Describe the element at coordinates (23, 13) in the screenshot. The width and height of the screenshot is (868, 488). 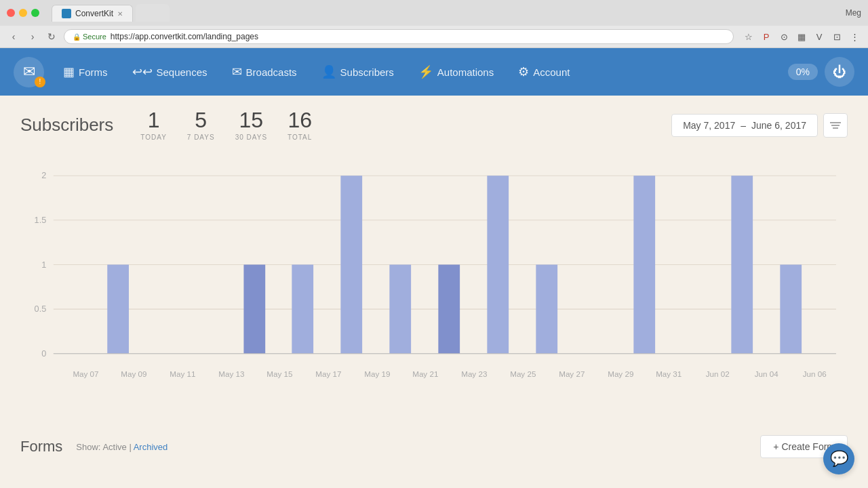
I see `traffic-lights` at that location.